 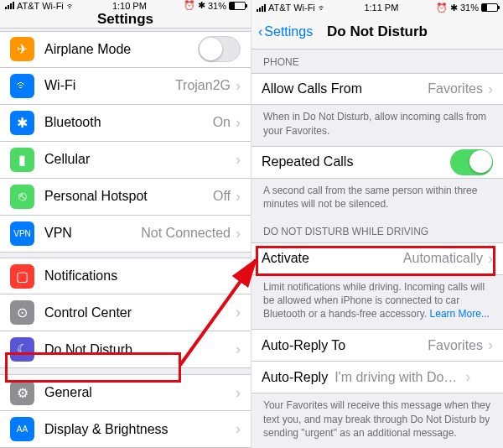 What do you see at coordinates (377, 89) in the screenshot?
I see `allow-calls-from-row: Allow Calls From Favorites ›` at bounding box center [377, 89].